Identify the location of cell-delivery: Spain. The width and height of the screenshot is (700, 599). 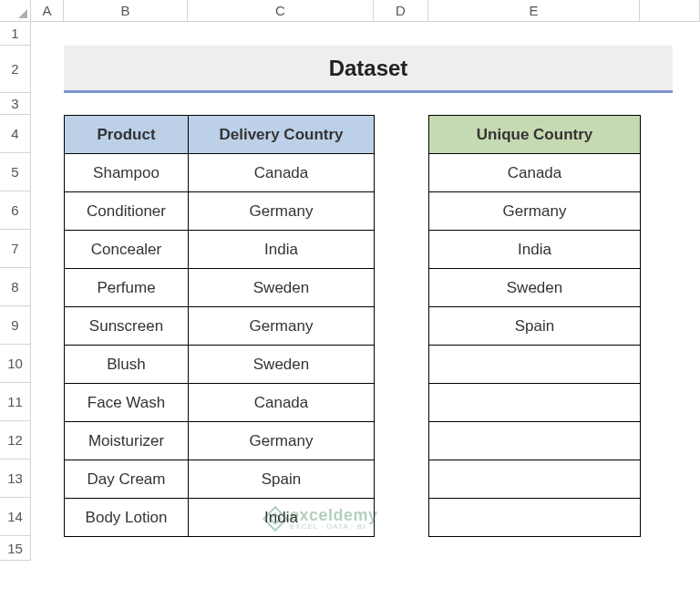
(282, 480).